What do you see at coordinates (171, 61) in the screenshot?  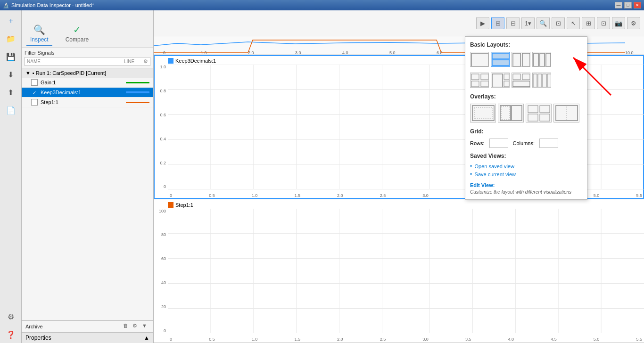 I see `chart1-legend-box` at bounding box center [171, 61].